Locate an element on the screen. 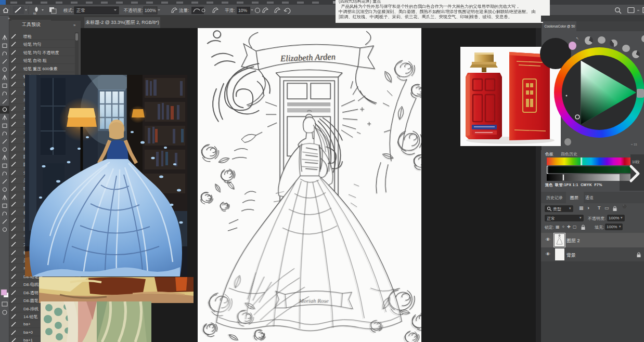 The image size is (644, 342). svg-text: 10% is located at coordinates (242, 10).